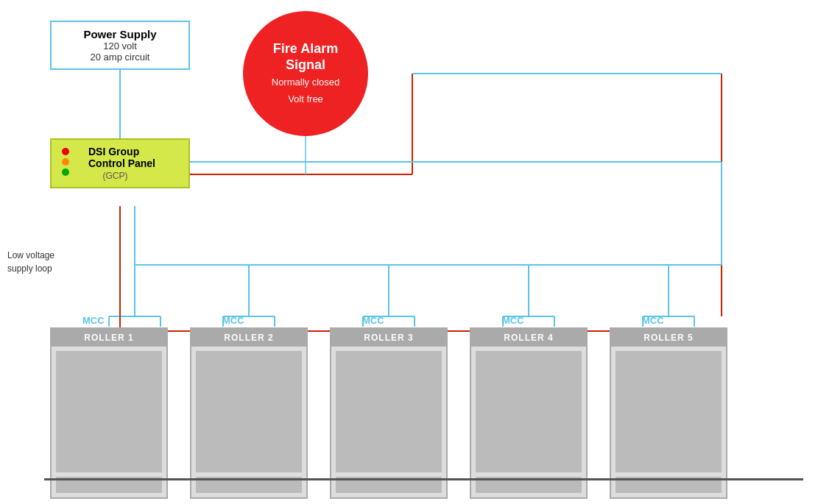 The width and height of the screenshot is (818, 504). I want to click on dsi-sub: (GCP), so click(115, 176).